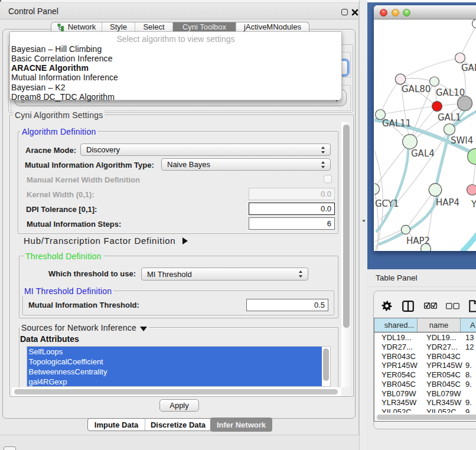 The image size is (476, 450). I want to click on node-gal10, so click(435, 81).